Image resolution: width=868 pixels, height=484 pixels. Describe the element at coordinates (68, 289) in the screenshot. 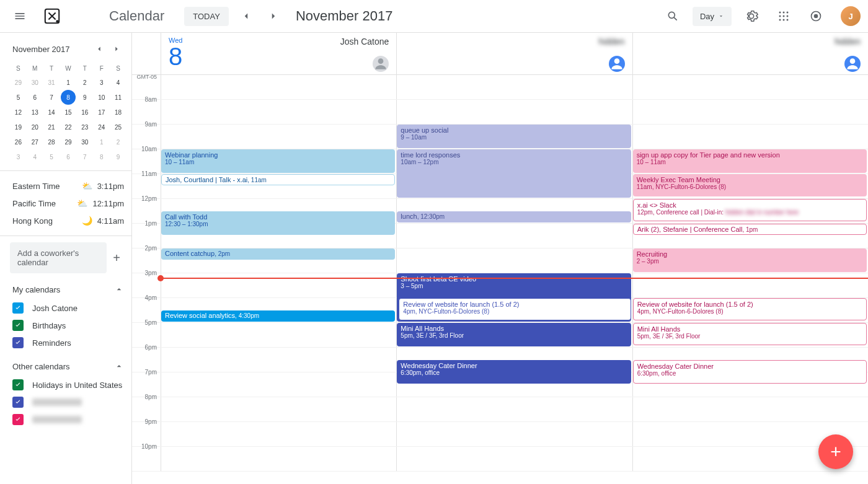

I see `my-calendars-toggle: My calendars` at that location.